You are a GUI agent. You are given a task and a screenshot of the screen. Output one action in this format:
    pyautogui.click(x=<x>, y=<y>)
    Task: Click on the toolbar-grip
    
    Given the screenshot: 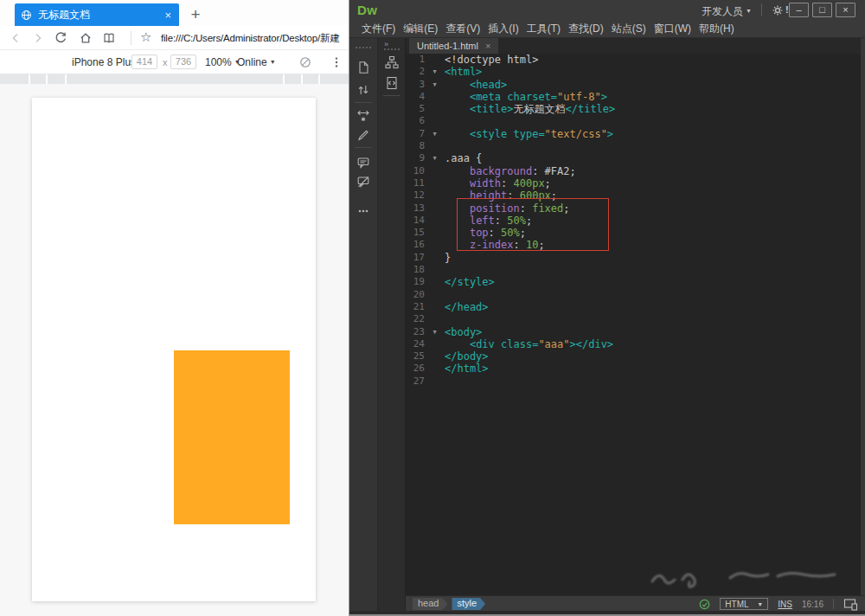 What is the action you would take?
    pyautogui.click(x=363, y=48)
    